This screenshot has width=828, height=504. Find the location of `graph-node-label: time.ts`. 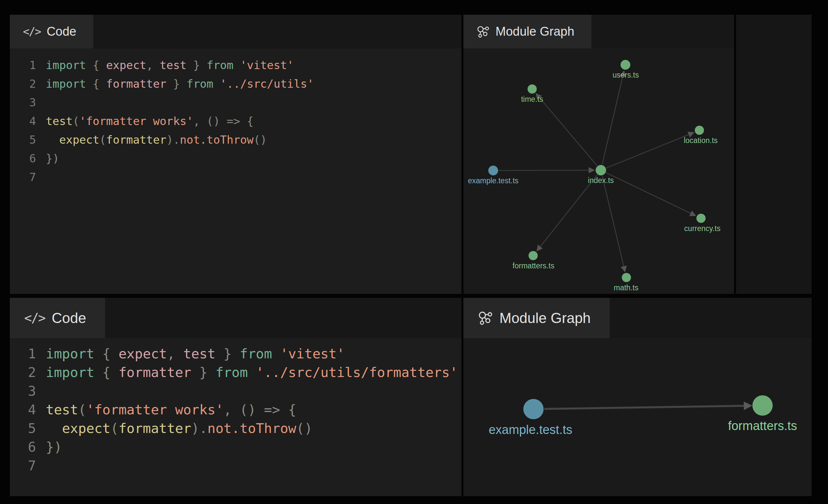

graph-node-label: time.ts is located at coordinates (532, 99).